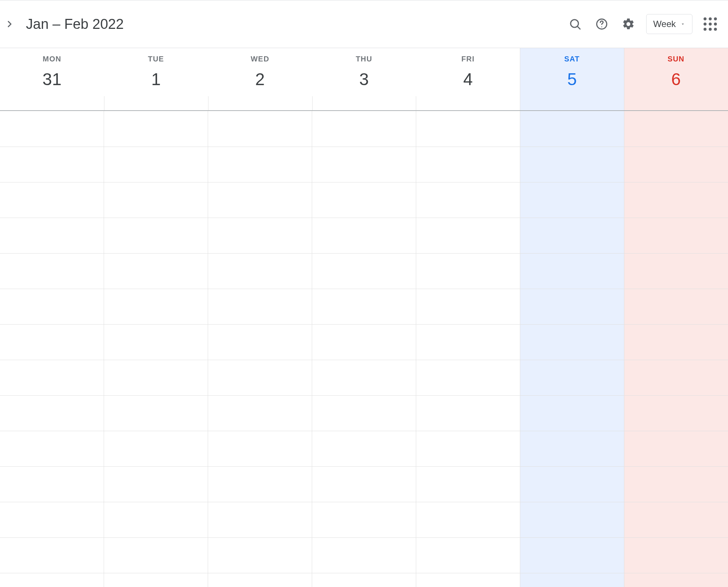  What do you see at coordinates (575, 24) in the screenshot?
I see `search-button` at bounding box center [575, 24].